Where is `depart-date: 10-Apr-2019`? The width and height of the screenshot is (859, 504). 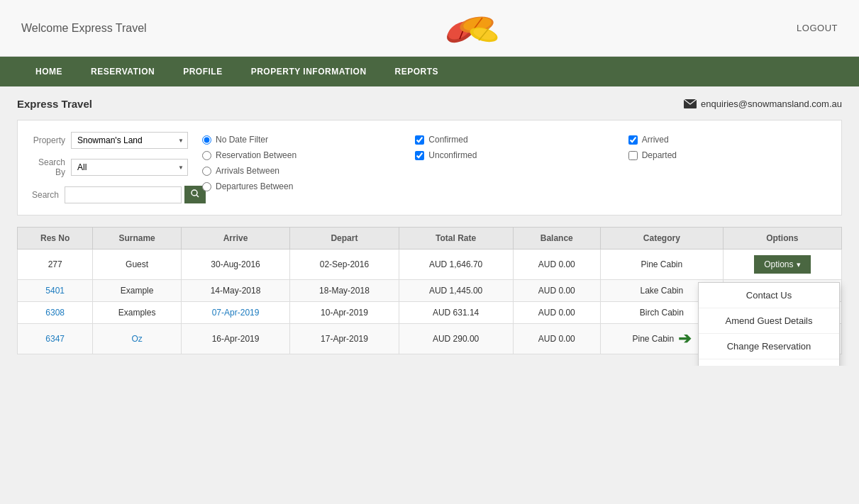 depart-date: 10-Apr-2019 is located at coordinates (345, 313).